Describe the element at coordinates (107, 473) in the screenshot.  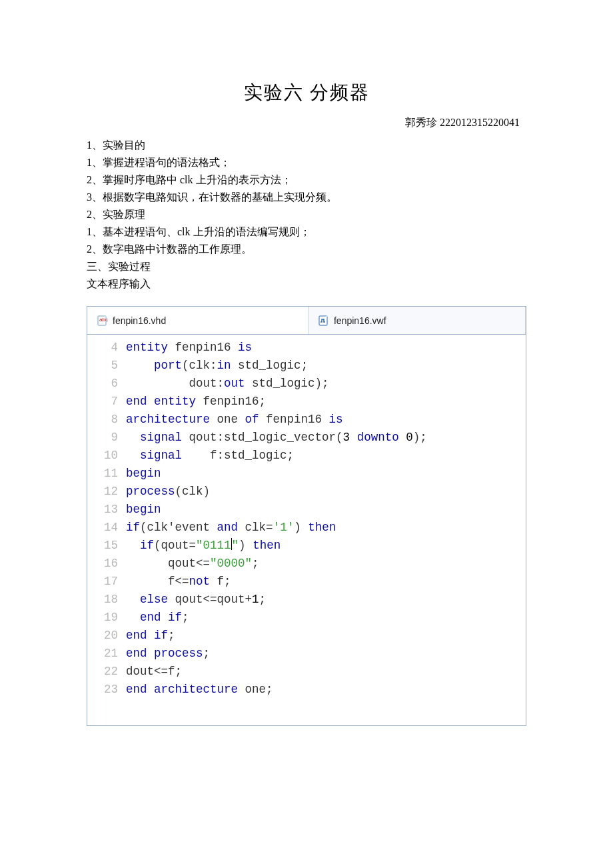
I see `line-number: 11` at that location.